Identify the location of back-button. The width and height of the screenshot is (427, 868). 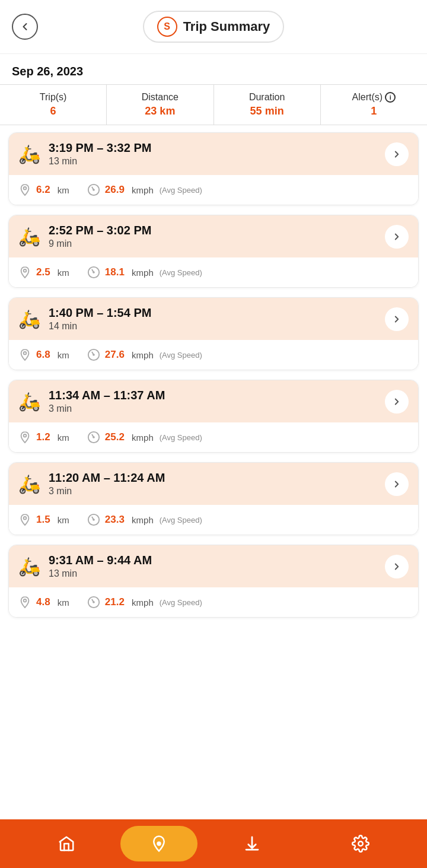
(25, 27).